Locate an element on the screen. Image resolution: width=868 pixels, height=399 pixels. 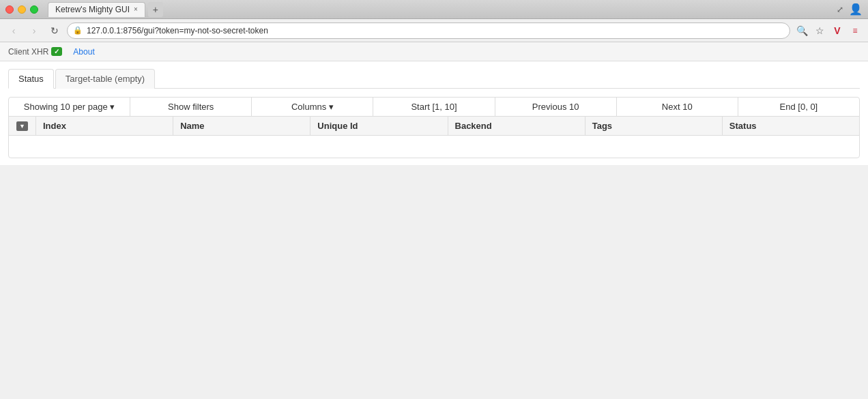
th-backend-label: Backend is located at coordinates (474, 125).